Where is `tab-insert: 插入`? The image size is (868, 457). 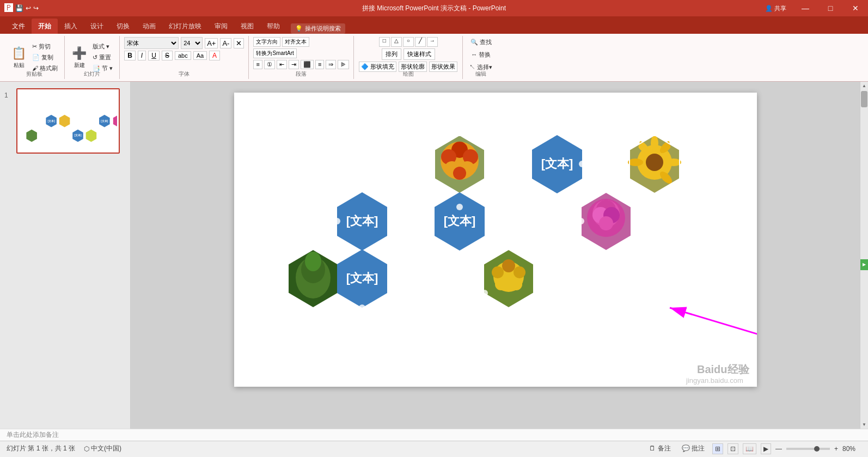 tab-insert: 插入 is located at coordinates (71, 26).